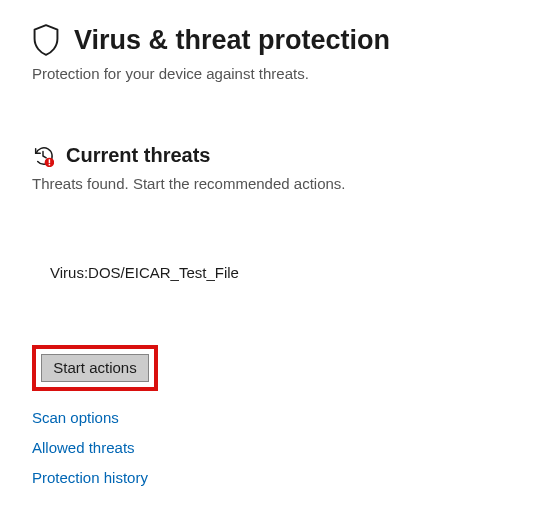 This screenshot has width=560, height=511. I want to click on start-actions-button: Start actions, so click(95, 368).